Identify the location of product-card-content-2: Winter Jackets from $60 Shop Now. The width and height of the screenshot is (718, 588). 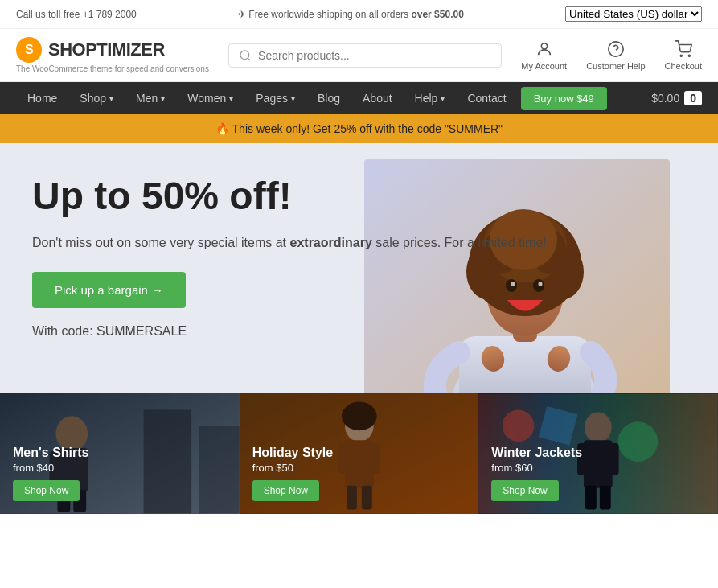
(598, 473).